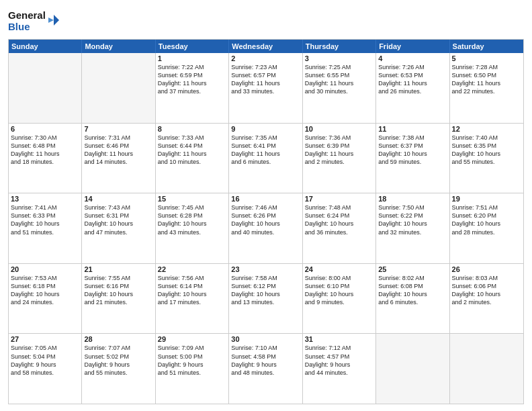 This screenshot has width=532, height=411. Describe the element at coordinates (266, 21) in the screenshot. I see `header: General Blue` at that location.